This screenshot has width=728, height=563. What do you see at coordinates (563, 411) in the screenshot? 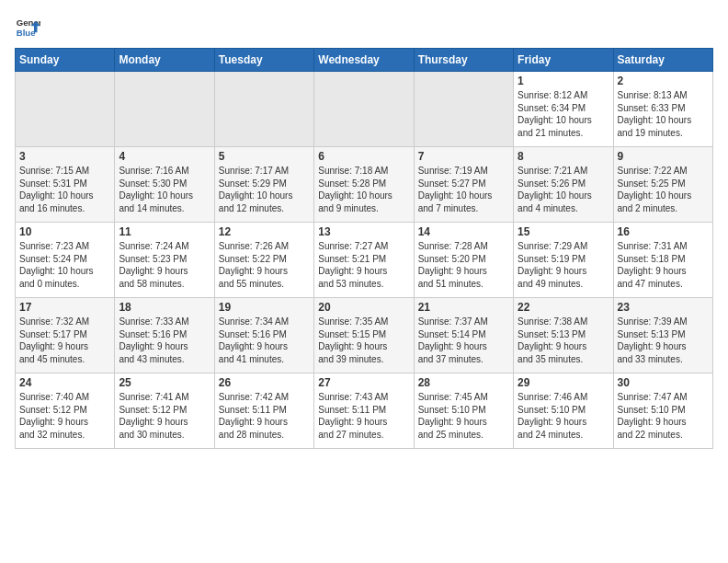
I see `calendar-cell: 29Sunrise: 7:46 AM Sunset: 5:10 PM Dayli…` at bounding box center [563, 411].